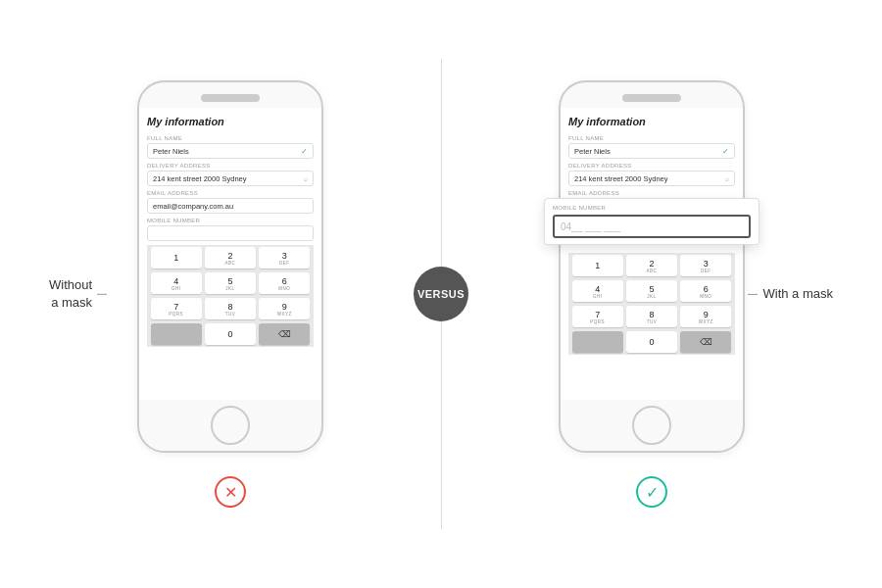 The height and width of the screenshot is (588, 882). What do you see at coordinates (284, 258) in the screenshot?
I see `kbd-key-3-left: 3DEF` at bounding box center [284, 258].